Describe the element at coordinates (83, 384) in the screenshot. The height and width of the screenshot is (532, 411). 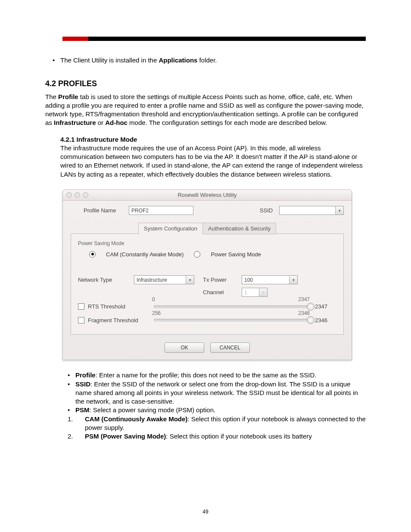
I see `term: SSID` at that location.